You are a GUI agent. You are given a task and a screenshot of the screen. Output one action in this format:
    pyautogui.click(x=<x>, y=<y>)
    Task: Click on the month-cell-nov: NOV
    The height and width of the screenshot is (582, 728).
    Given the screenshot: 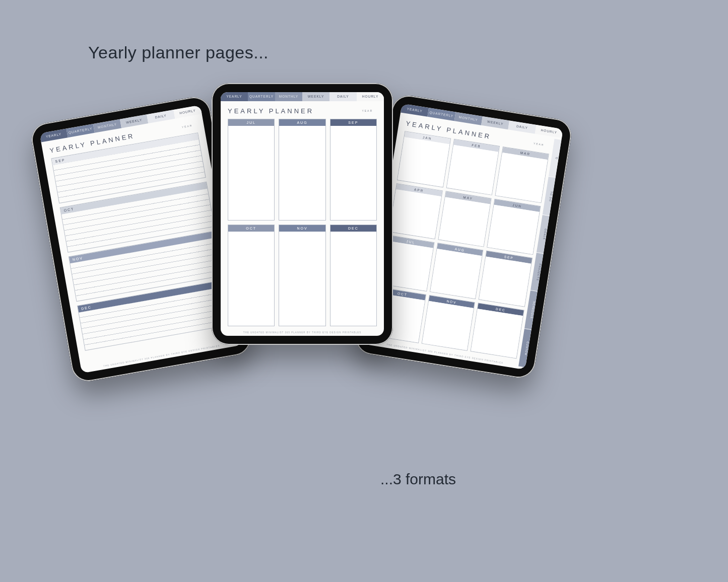 What is the action you would take?
    pyautogui.click(x=448, y=323)
    